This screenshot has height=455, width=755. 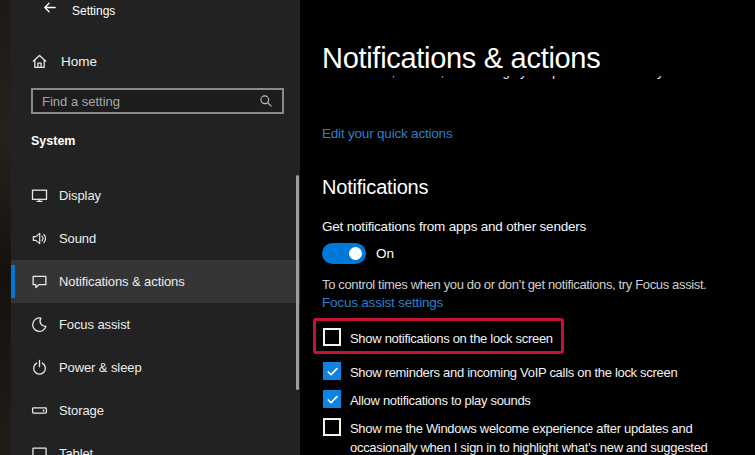 What do you see at coordinates (79, 62) in the screenshot?
I see `sidebar-item-label: Home` at bounding box center [79, 62].